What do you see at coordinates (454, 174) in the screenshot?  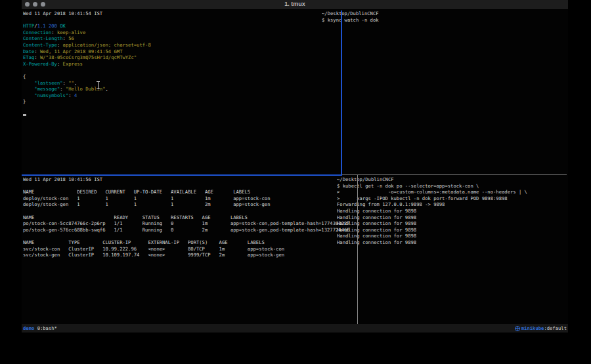 I see `pane-divider-horizontal-right` at bounding box center [454, 174].